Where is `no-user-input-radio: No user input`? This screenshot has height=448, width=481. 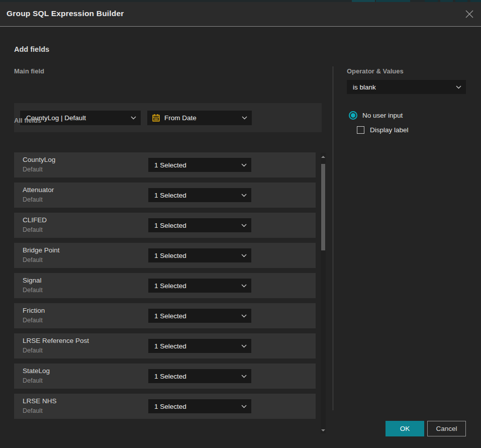 no-user-input-radio: No user input is located at coordinates (376, 116).